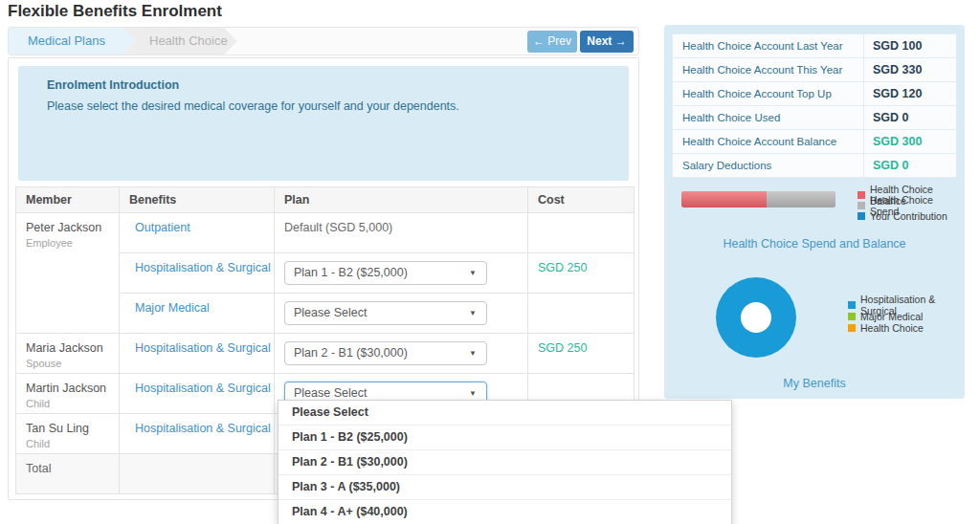  I want to click on summary-label: Salary Deductions, so click(768, 166).